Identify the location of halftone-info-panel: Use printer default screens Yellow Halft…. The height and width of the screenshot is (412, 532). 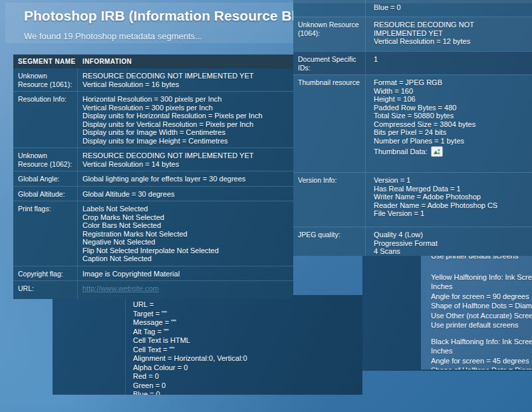
(476, 308).